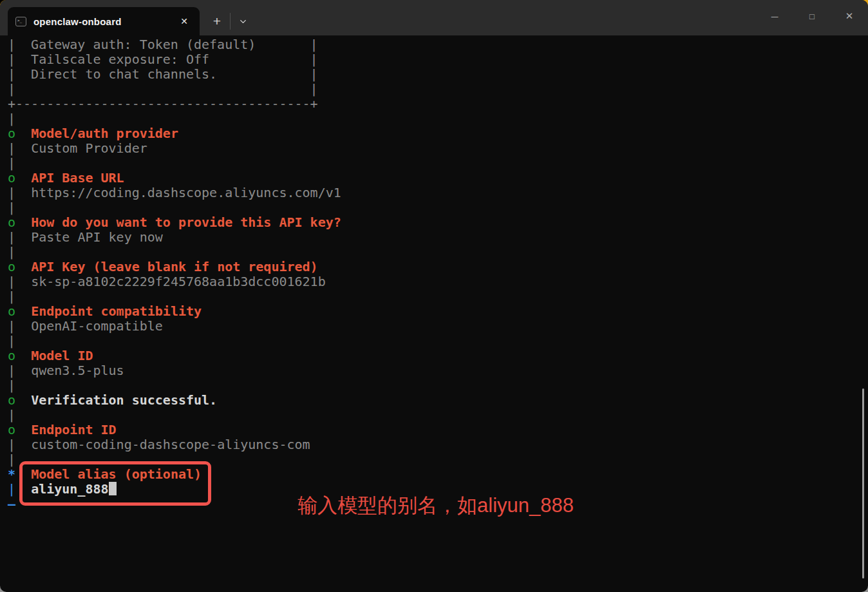 The height and width of the screenshot is (592, 868). Describe the element at coordinates (812, 16) in the screenshot. I see `window-controls: ─ □ ✕` at that location.